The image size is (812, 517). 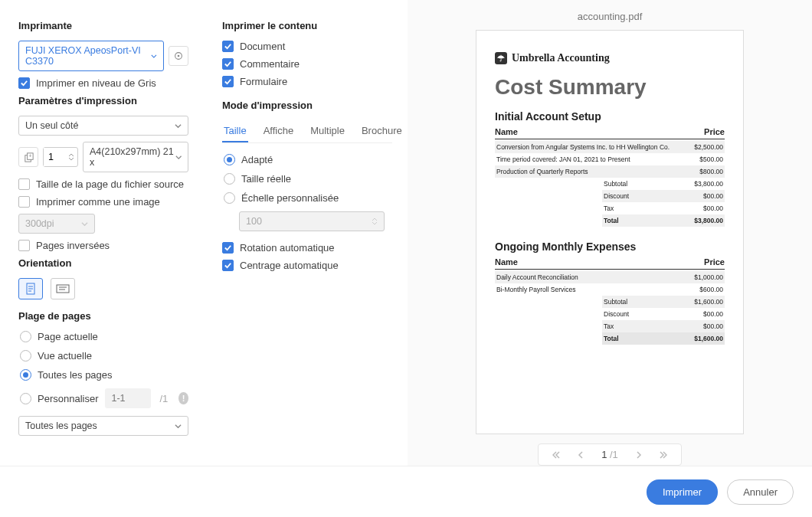 What do you see at coordinates (103, 337) in the screenshot?
I see `range-current-page-radio: Page actuelle` at bounding box center [103, 337].